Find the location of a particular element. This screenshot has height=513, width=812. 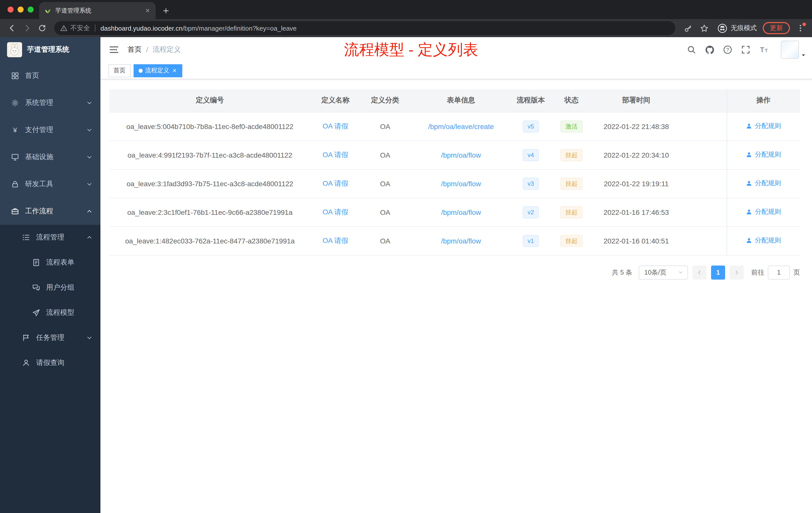

sidebar-item-任务管理: 任务管理 is located at coordinates (50, 338).